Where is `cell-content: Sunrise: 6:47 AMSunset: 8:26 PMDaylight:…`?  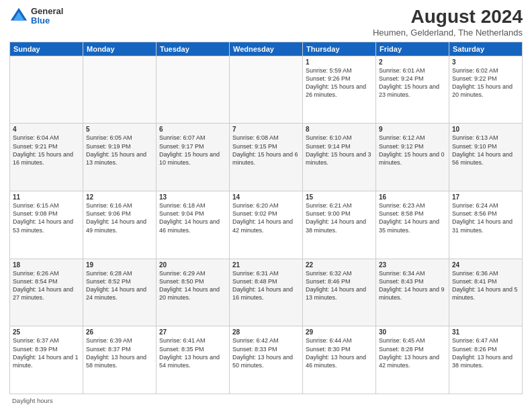 cell-content: Sunrise: 6:47 AMSunset: 8:26 PMDaylight:… is located at coordinates (486, 353).